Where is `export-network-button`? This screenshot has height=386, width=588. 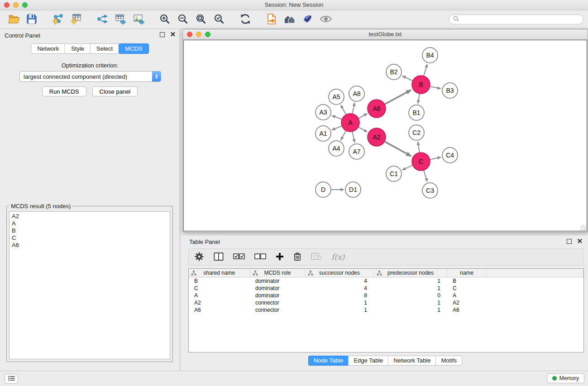 export-network-button is located at coordinates (102, 19).